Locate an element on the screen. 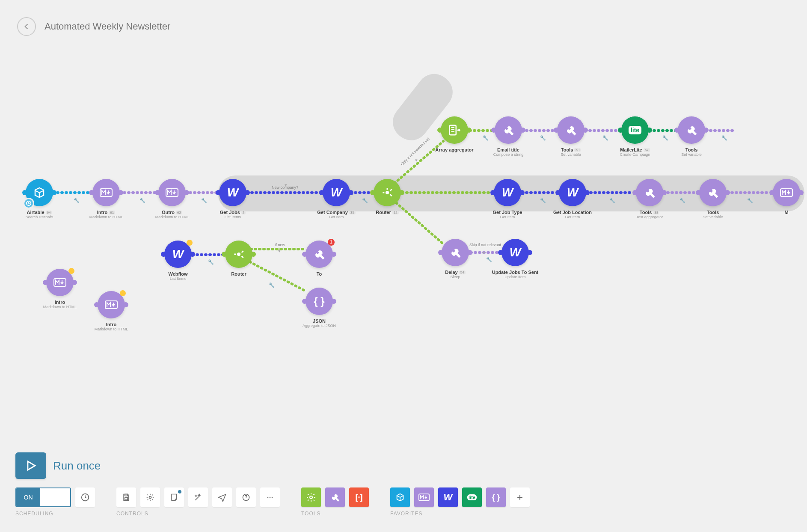 The image size is (807, 532). help-button is located at coordinates (246, 497).